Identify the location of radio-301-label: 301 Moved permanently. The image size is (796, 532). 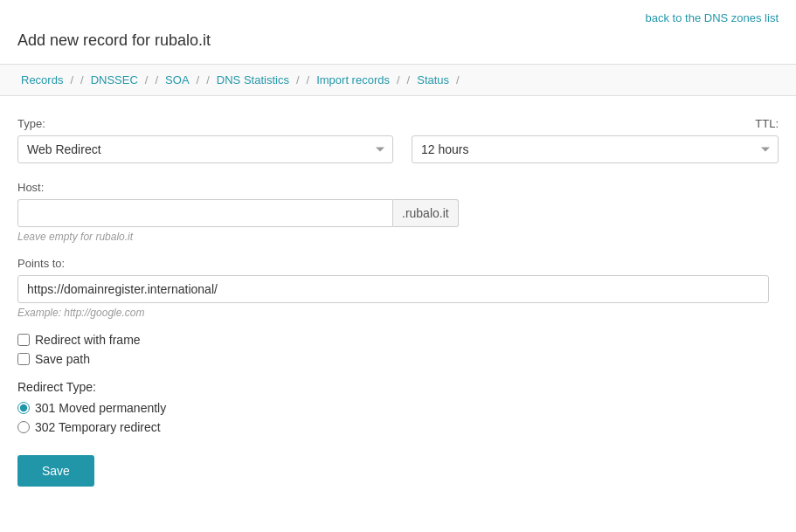
(100, 408).